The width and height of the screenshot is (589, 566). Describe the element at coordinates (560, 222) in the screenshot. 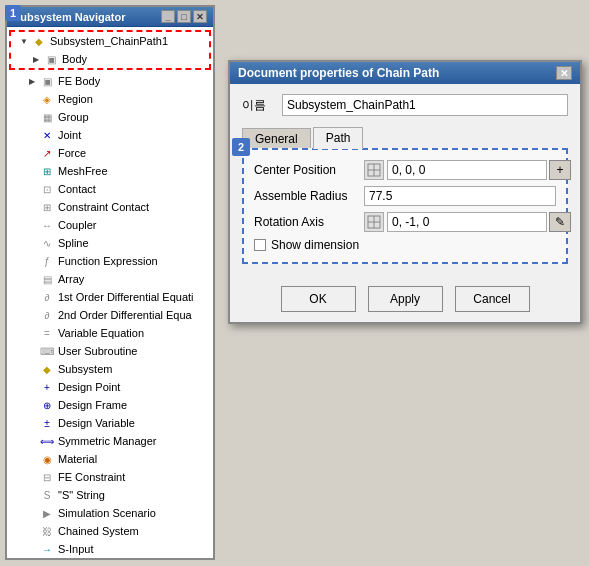

I see `rotation-axis-extra-button: ✎` at that location.